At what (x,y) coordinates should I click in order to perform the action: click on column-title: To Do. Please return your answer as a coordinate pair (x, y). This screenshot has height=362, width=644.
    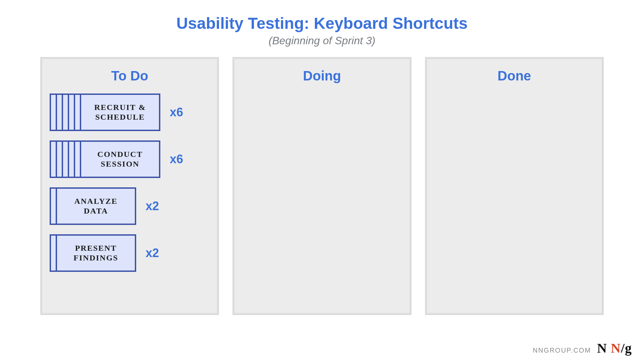
    Looking at the image, I should click on (129, 76).